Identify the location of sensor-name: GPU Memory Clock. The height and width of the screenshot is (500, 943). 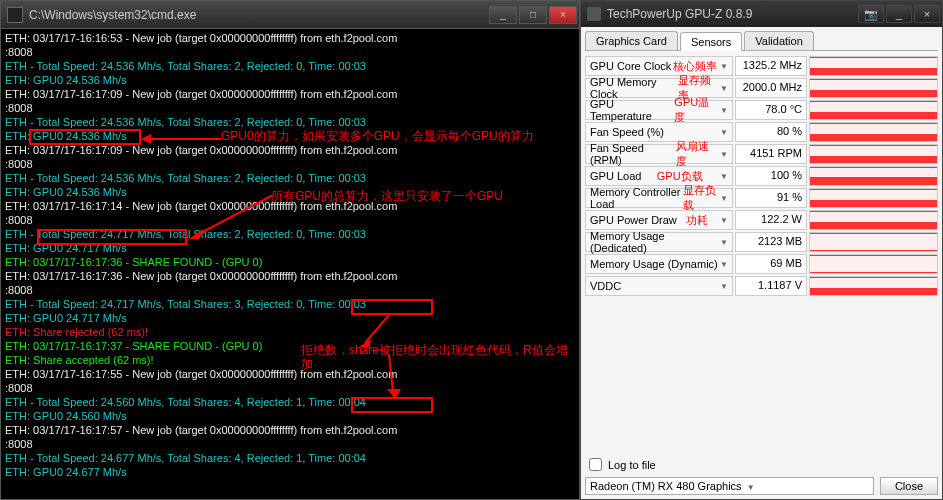
(634, 88).